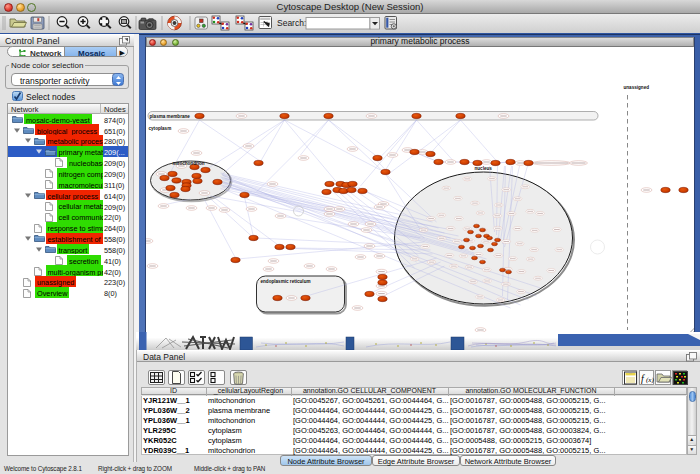 This screenshot has width=700, height=474. I want to click on svg-text: (x), so click(650, 379).